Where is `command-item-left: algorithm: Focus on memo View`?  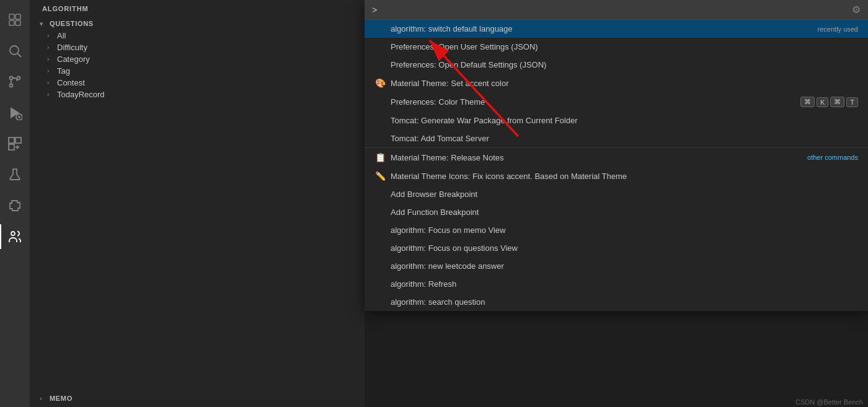 command-item-left: algorithm: Focus on memo View is located at coordinates (616, 230).